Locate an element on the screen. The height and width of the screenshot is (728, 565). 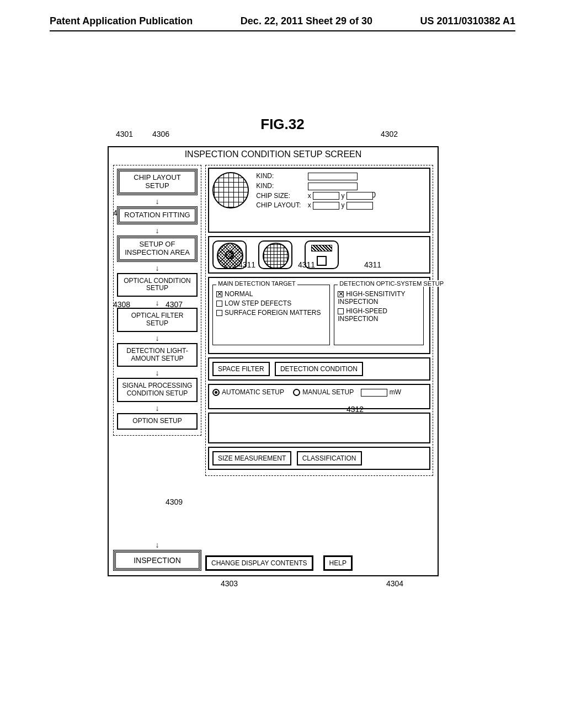
chip-layout-y-input is located at coordinates (360, 206).